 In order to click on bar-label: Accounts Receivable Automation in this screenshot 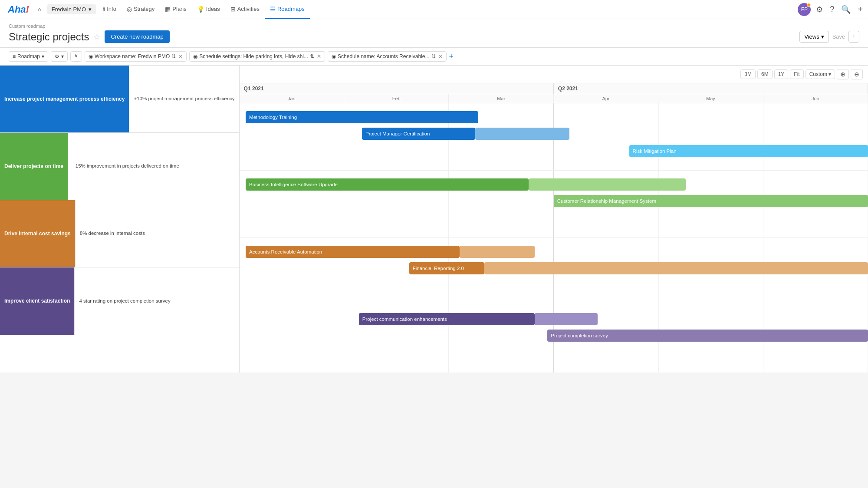, I will do `click(286, 252)`.